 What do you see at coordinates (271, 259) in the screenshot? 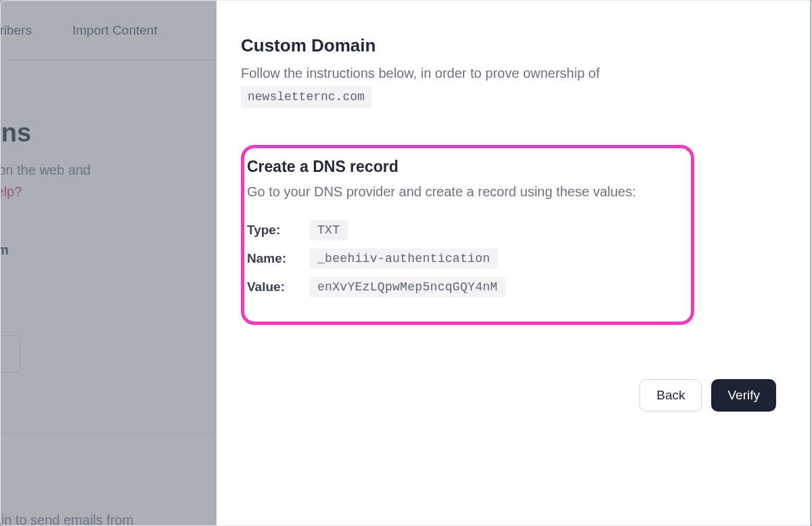
I see `dns-name-label: Name:` at bounding box center [271, 259].